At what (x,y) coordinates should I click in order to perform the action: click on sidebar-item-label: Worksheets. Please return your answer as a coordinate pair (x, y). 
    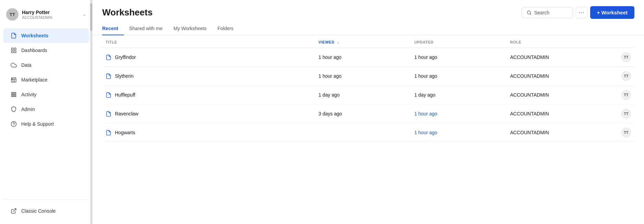
    Looking at the image, I should click on (35, 36).